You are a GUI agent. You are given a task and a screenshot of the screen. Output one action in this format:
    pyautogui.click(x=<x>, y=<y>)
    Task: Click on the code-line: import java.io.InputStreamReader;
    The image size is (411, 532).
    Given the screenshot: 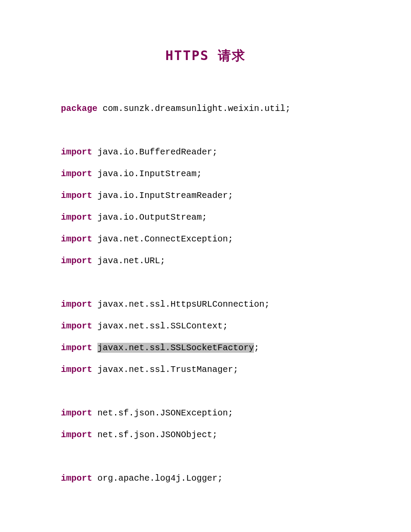 What is the action you would take?
    pyautogui.click(x=205, y=196)
    